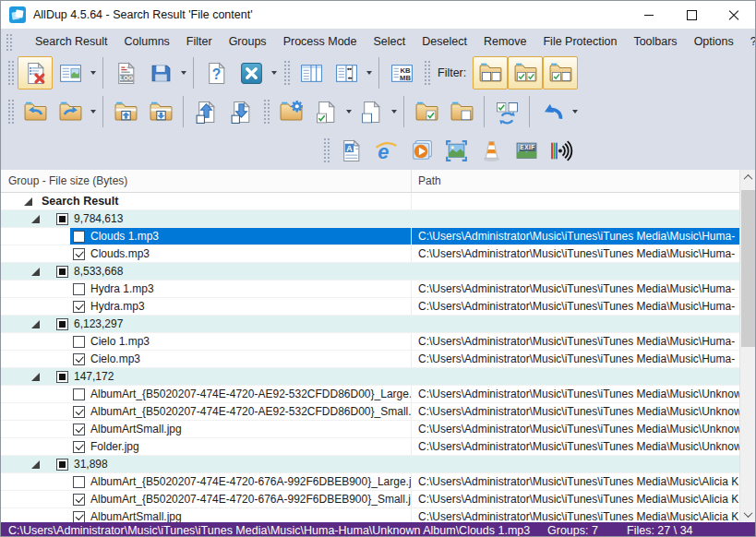 Image resolution: width=756 pixels, height=537 pixels. Describe the element at coordinates (370, 341) in the screenshot. I see `file-row: Cielo 1.mp3C:\Users\Administrator\Music\…` at that location.